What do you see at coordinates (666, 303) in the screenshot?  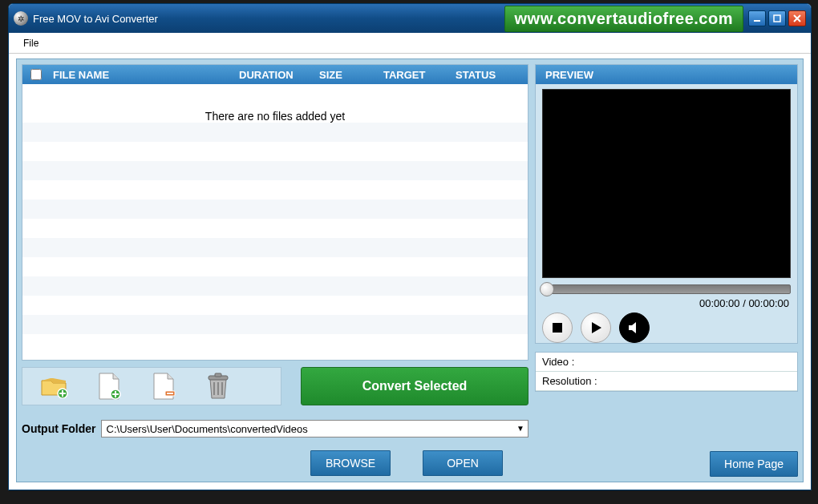 I see `time-display: 00:00:00 / 00:00:00` at bounding box center [666, 303].